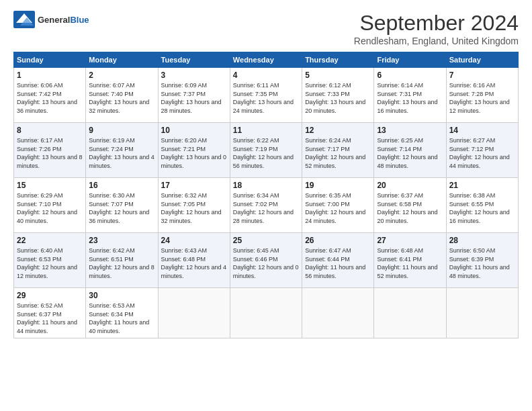 The width and height of the screenshot is (532, 411). Describe the element at coordinates (410, 95) in the screenshot. I see `calendar-cell: 6Sunrise: 6:14 AMSunset: 7:31 PMDaylight…` at that location.